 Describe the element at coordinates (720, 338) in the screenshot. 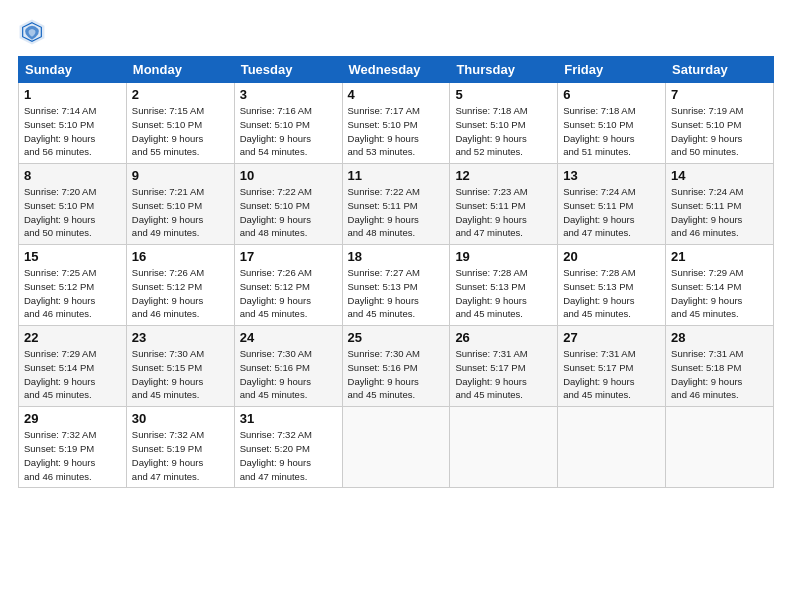

I see `day-number-28: 28` at that location.